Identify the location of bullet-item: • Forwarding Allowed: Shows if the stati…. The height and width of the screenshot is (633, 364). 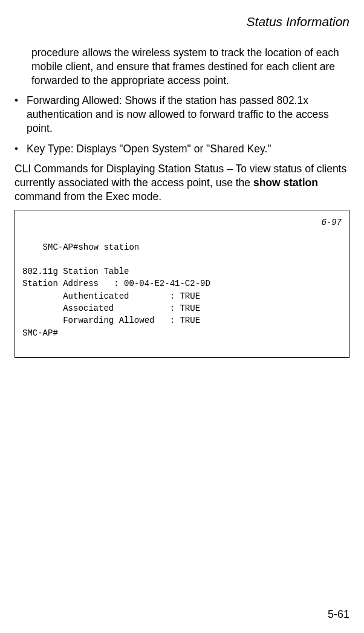
(182, 115).